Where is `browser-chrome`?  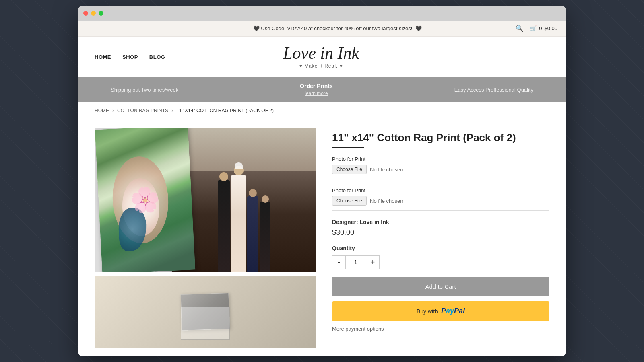 browser-chrome is located at coordinates (322, 13).